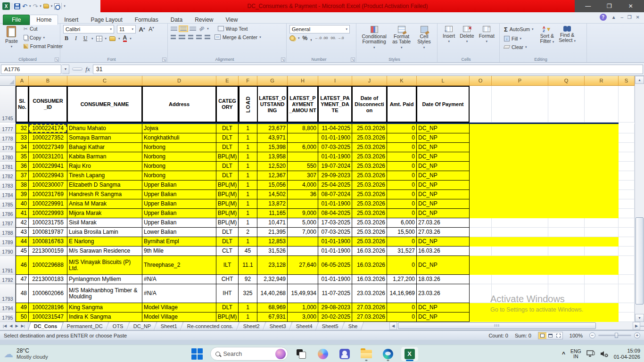 The image size is (644, 362). I want to click on save-icon, so click(17, 7).